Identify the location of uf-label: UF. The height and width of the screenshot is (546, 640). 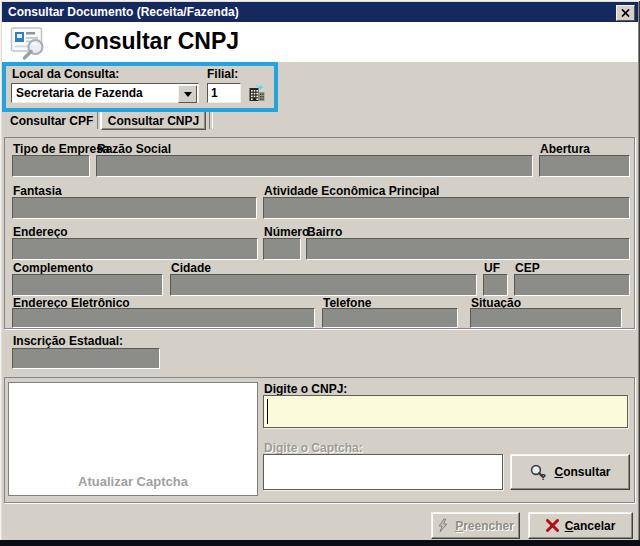
(492, 268).